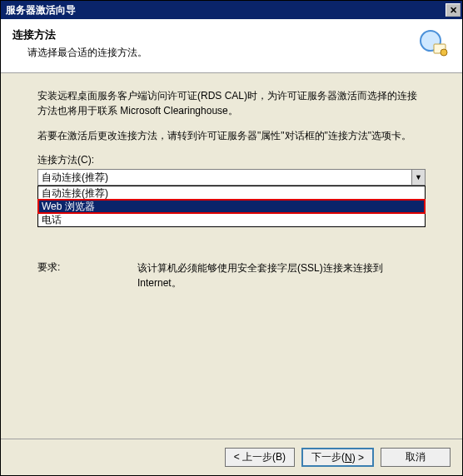 The image size is (463, 476). I want to click on dropdown-option-web: Web 浏览器, so click(232, 206).